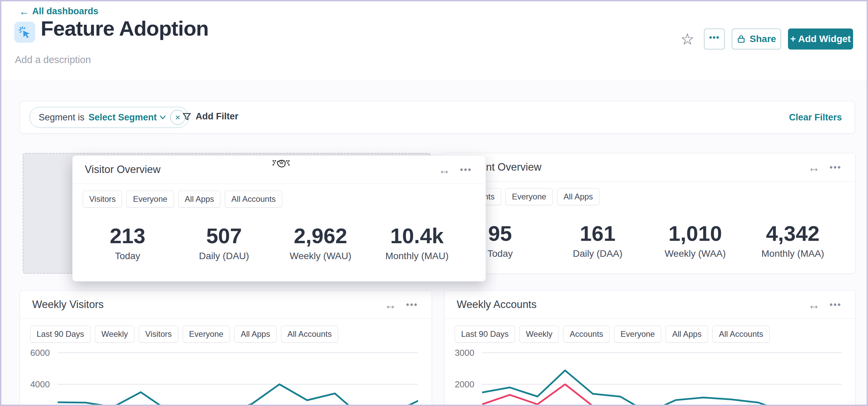 The width and height of the screenshot is (868, 406). I want to click on back-to-all-dashboards-link: ← All dashboards, so click(59, 12).